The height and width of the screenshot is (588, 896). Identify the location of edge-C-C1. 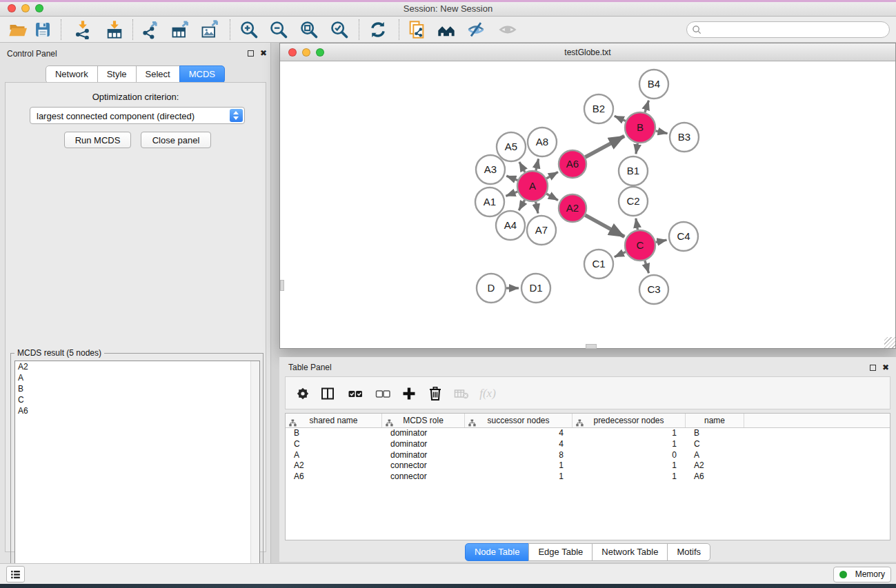
(620, 254).